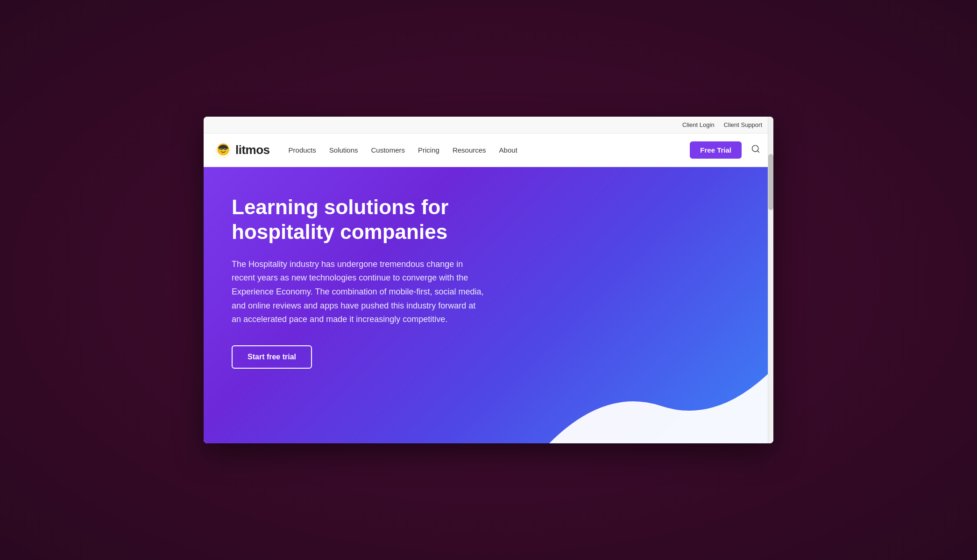 This screenshot has height=560, width=977. I want to click on start-free-trial-button: Start free trial, so click(272, 357).